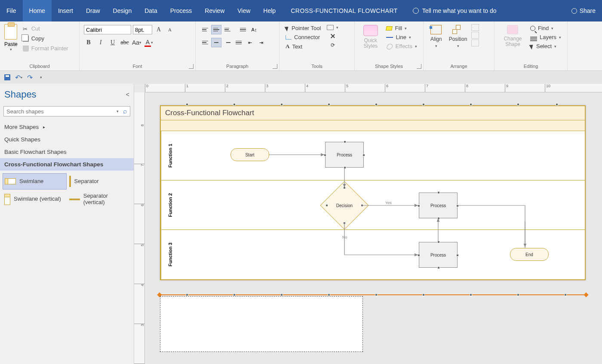 The width and height of the screenshot is (602, 364). Describe the element at coordinates (475, 35) in the screenshot. I see `send-back-button` at that location.